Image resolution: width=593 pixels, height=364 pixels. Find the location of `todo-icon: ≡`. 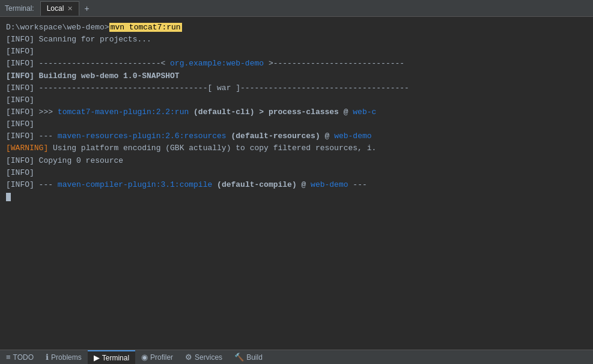

todo-icon: ≡ is located at coordinates (8, 357).